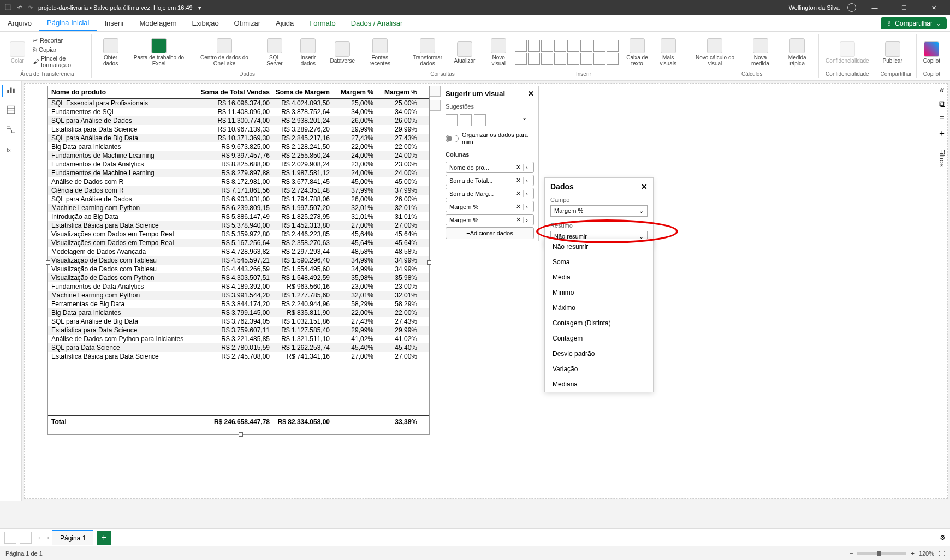  What do you see at coordinates (225, 52) in the screenshot?
I see `onelake-button: Centro de dados do OneLake` at bounding box center [225, 52].